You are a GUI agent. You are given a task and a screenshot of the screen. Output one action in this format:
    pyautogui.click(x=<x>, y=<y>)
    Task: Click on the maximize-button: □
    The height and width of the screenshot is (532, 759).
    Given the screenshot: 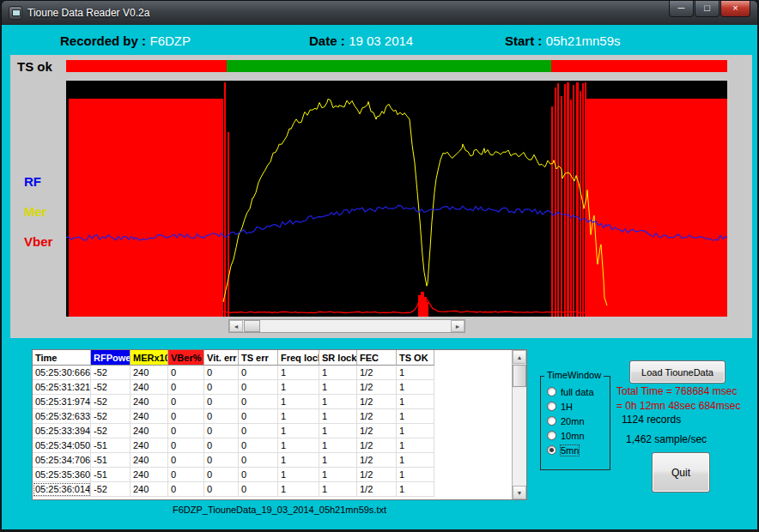 What is the action you would take?
    pyautogui.click(x=707, y=9)
    